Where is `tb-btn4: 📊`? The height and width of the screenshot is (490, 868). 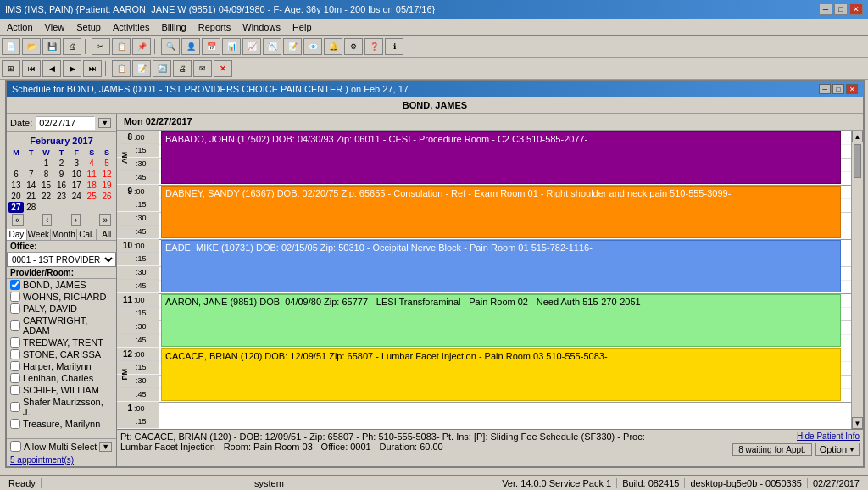
tb-btn4: 📊 is located at coordinates (231, 47).